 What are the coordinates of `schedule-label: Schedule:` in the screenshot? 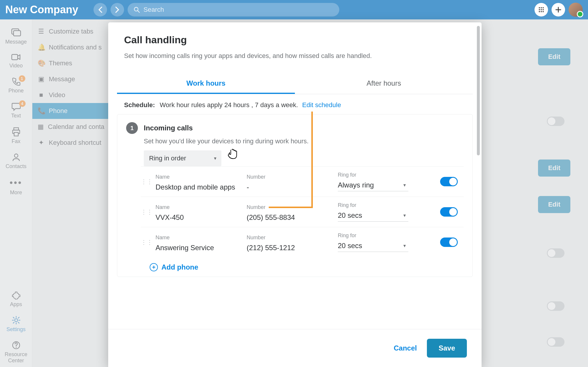 It's located at (139, 105).